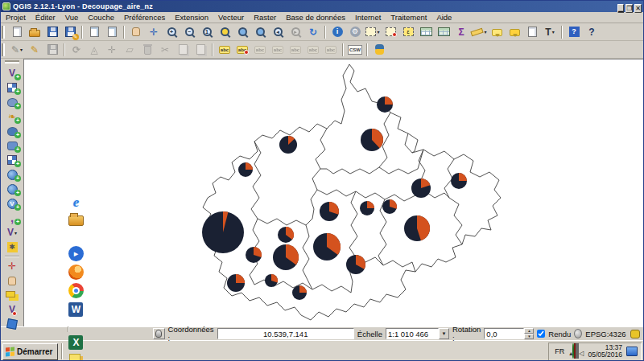 The width and height of the screenshot is (644, 361). What do you see at coordinates (72, 18) in the screenshot?
I see `menu-vue: Vue` at bounding box center [72, 18].